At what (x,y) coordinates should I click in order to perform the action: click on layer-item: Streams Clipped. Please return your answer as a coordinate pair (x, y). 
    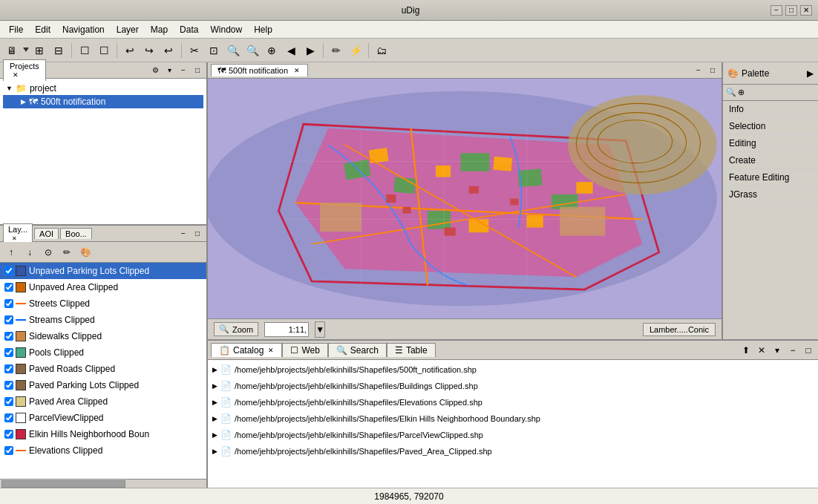
    Looking at the image, I should click on (103, 320).